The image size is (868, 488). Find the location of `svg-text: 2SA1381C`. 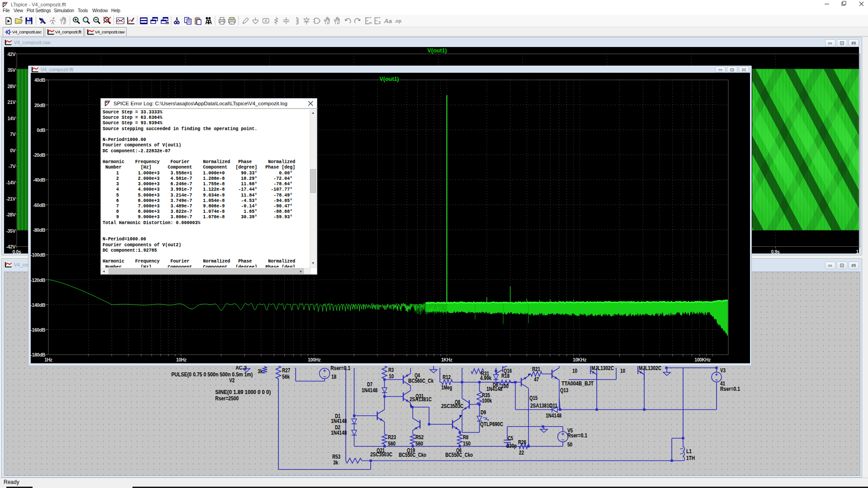

svg-text: 2SA1381C is located at coordinates (420, 399).